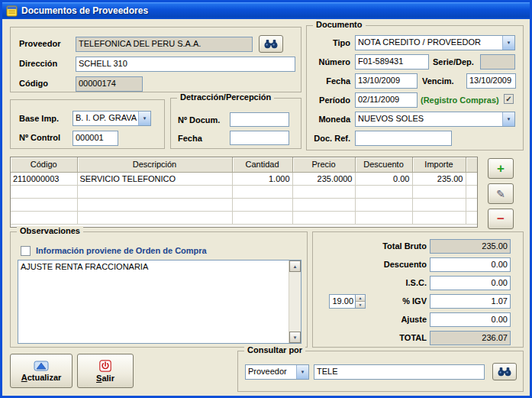  What do you see at coordinates (154, 179) in the screenshot?
I see `cell-descripcion: SERVICIO TELEFONICO` at bounding box center [154, 179].